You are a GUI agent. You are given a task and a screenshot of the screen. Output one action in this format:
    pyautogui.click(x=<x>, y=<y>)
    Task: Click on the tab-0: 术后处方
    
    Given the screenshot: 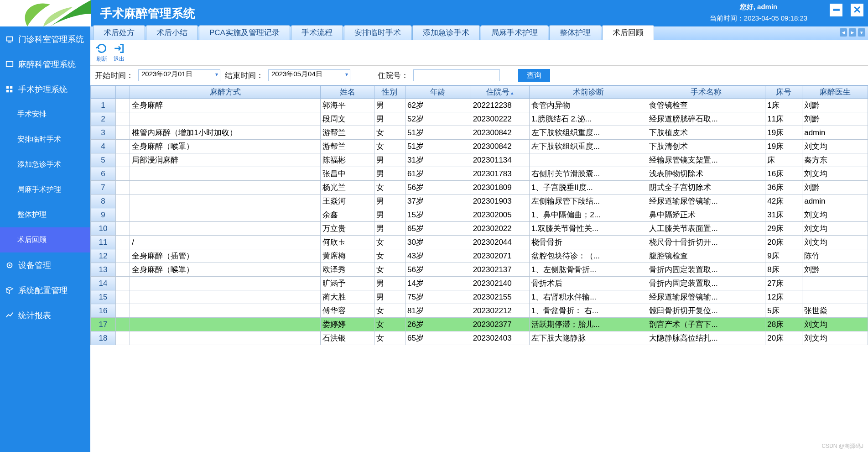 What is the action you would take?
    pyautogui.click(x=119, y=32)
    